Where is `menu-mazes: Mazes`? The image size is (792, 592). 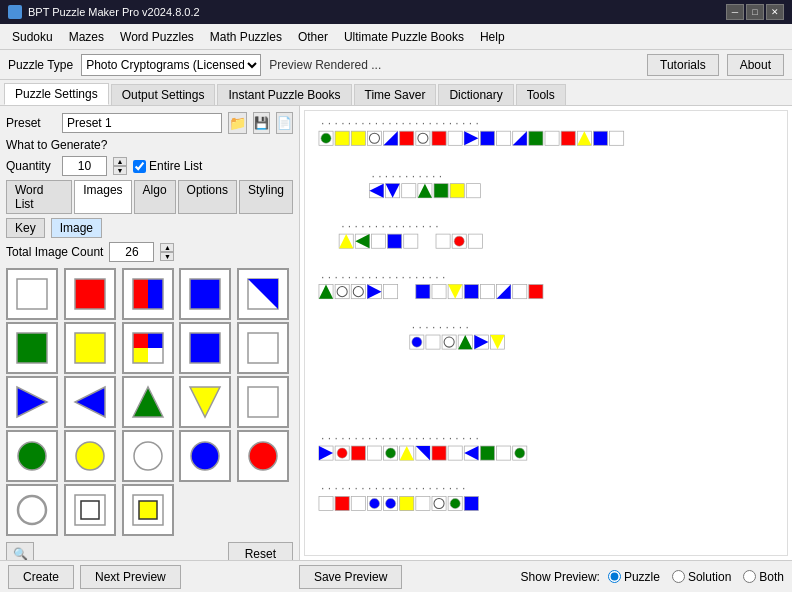 menu-mazes: Mazes is located at coordinates (86, 37).